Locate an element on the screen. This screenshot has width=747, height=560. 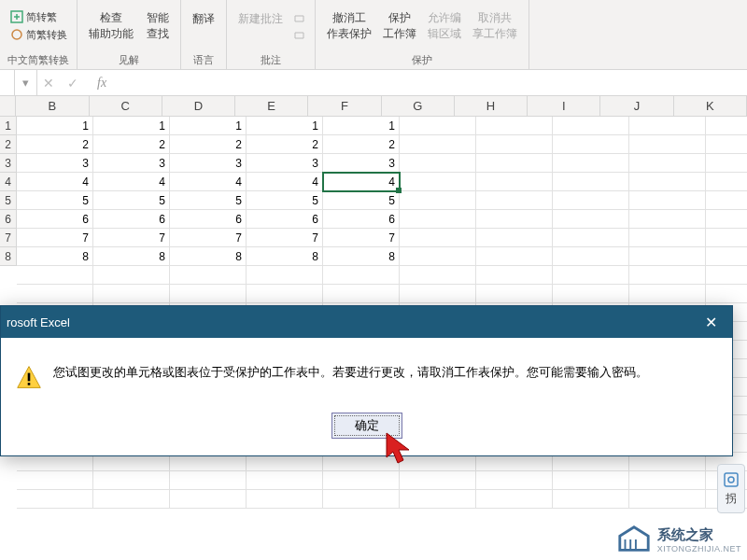
protect-workbook-button: 保护工作簿 is located at coordinates (400, 26).